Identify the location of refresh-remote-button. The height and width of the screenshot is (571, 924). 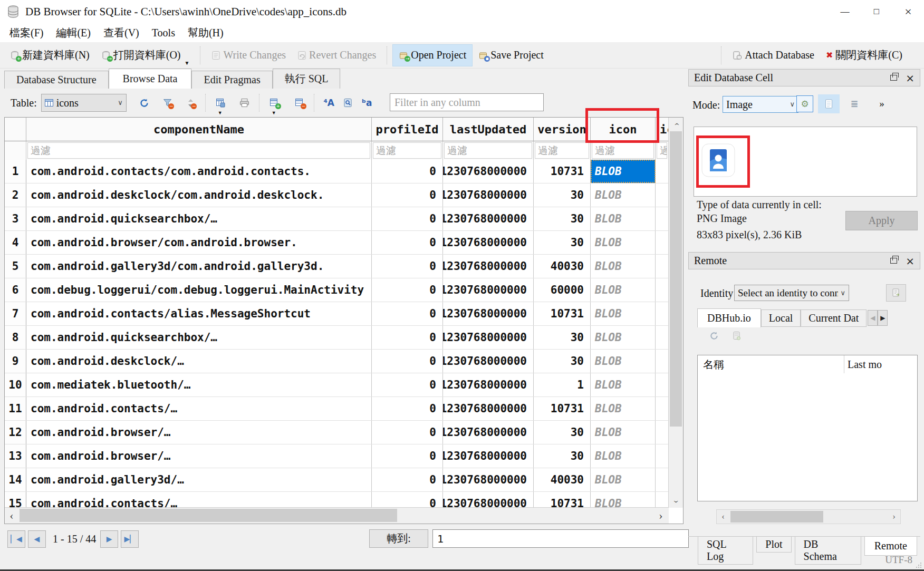
(714, 337).